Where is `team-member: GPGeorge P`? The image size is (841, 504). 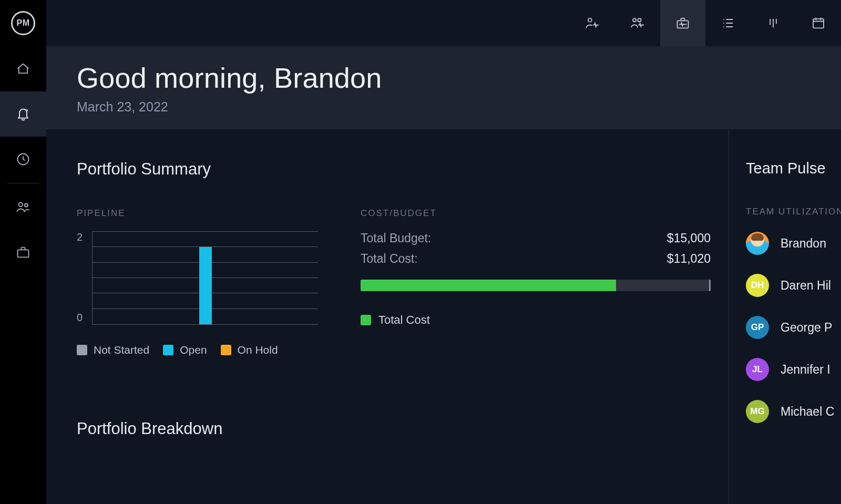
team-member: GPGeorge P is located at coordinates (794, 327).